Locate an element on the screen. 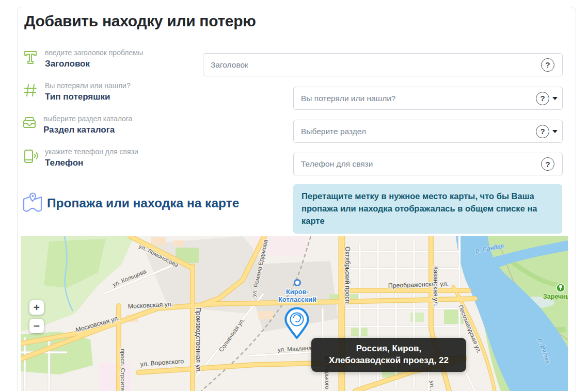  field-label: Тип потеряшки is located at coordinates (88, 97).